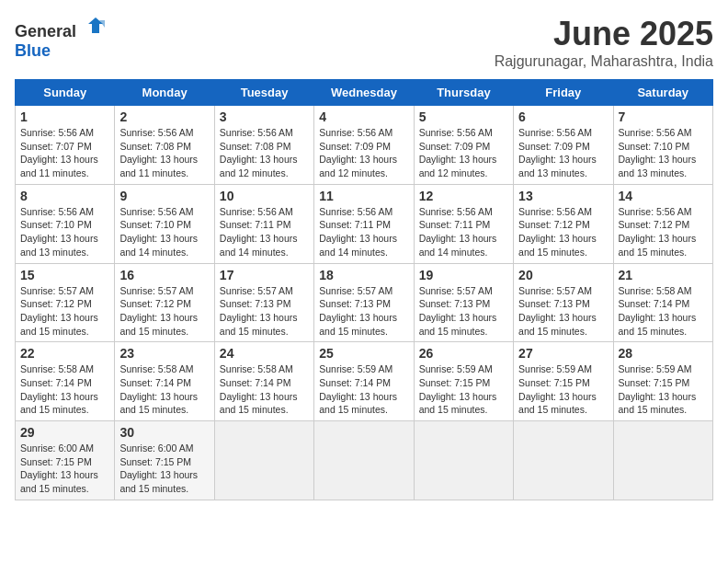  What do you see at coordinates (164, 117) in the screenshot?
I see `day-number: 2` at bounding box center [164, 117].